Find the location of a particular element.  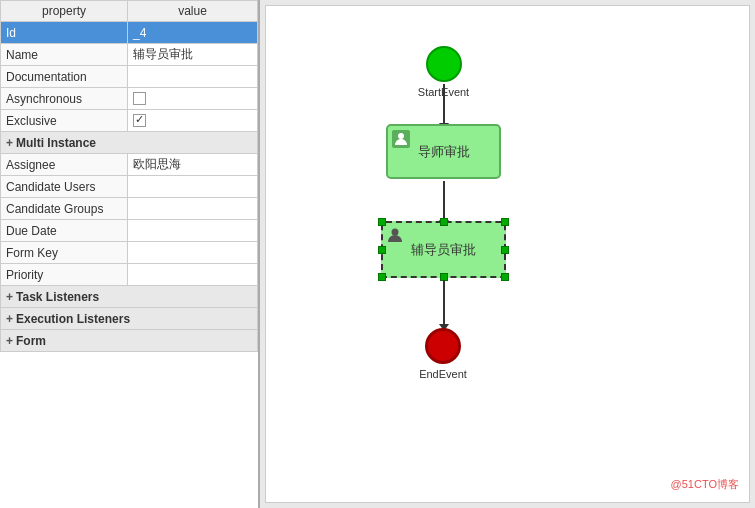

table-row: Asynchronous is located at coordinates (130, 99).